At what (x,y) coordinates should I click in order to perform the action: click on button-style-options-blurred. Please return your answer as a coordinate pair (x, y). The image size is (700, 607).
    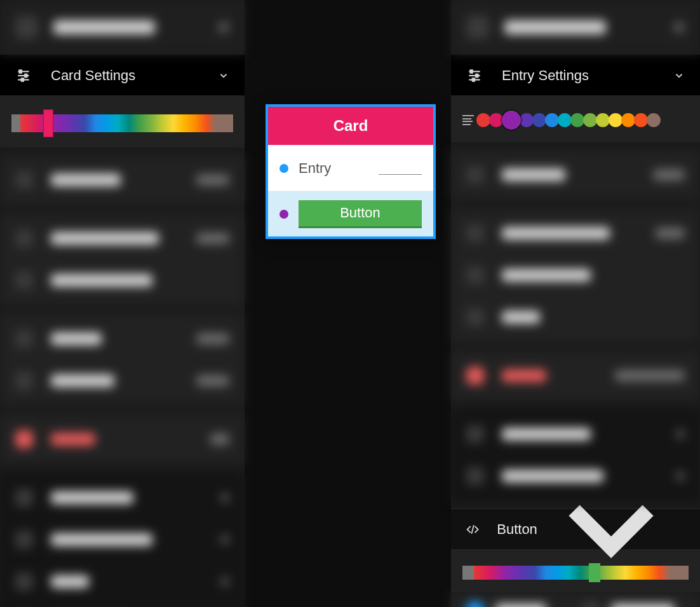
    Looking at the image, I should click on (575, 600).